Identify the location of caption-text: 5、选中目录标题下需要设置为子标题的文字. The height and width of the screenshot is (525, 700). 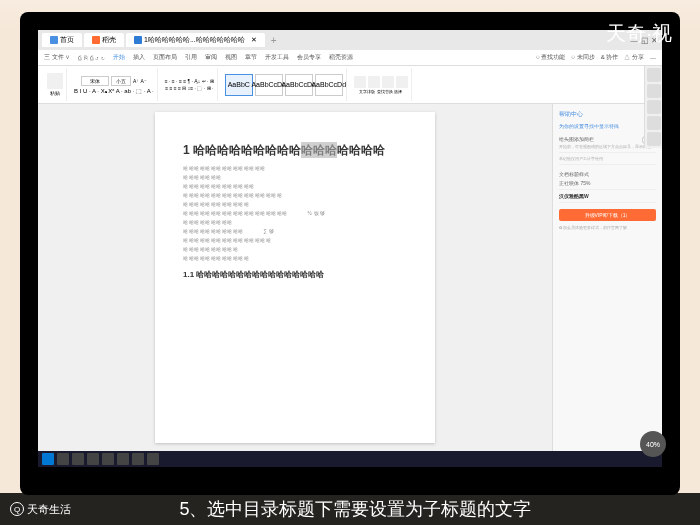
(386, 509).